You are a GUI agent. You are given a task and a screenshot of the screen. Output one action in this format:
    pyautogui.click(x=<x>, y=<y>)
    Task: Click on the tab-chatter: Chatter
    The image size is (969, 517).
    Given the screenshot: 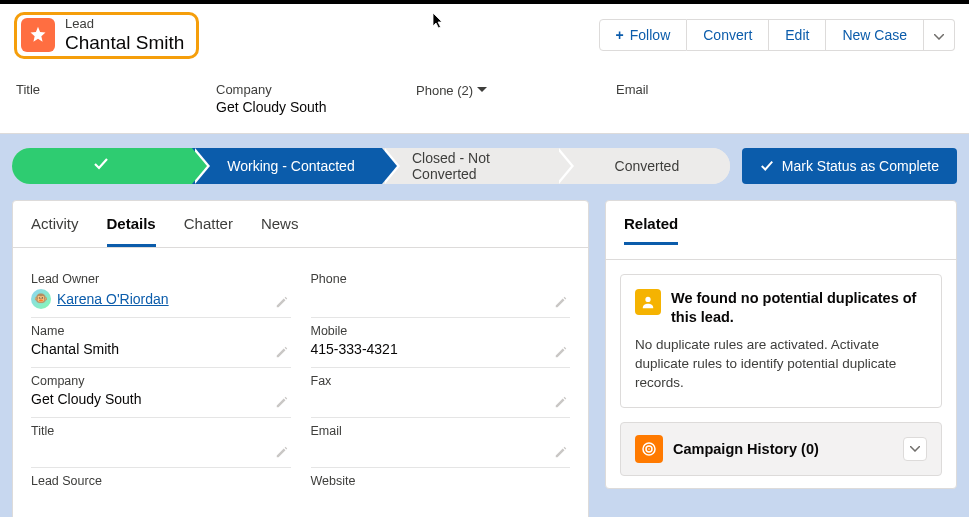 What is the action you would take?
    pyautogui.click(x=208, y=231)
    